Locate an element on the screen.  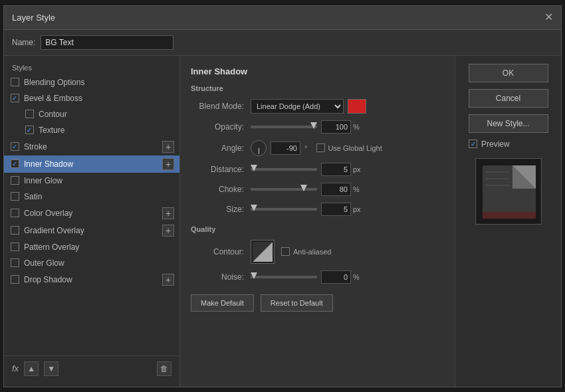
sidebar-item-contour: Contour is located at coordinates (92, 114).